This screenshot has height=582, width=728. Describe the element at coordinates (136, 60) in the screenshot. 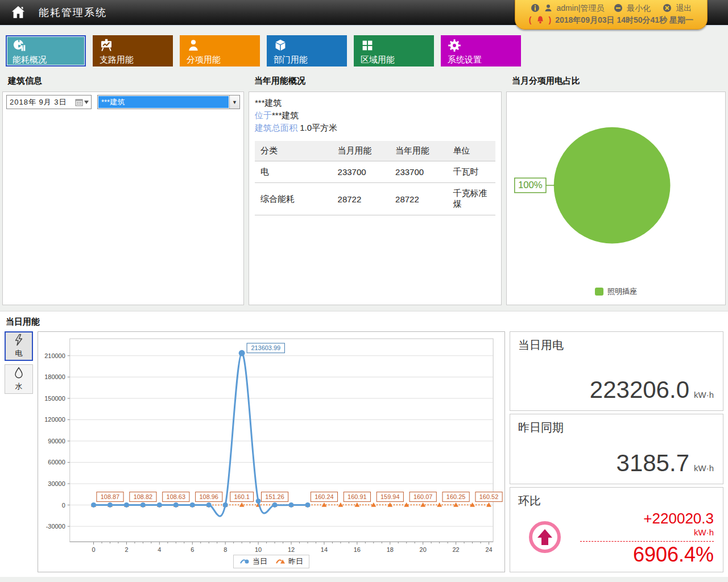

I see `nav-label: 支路用能` at that location.